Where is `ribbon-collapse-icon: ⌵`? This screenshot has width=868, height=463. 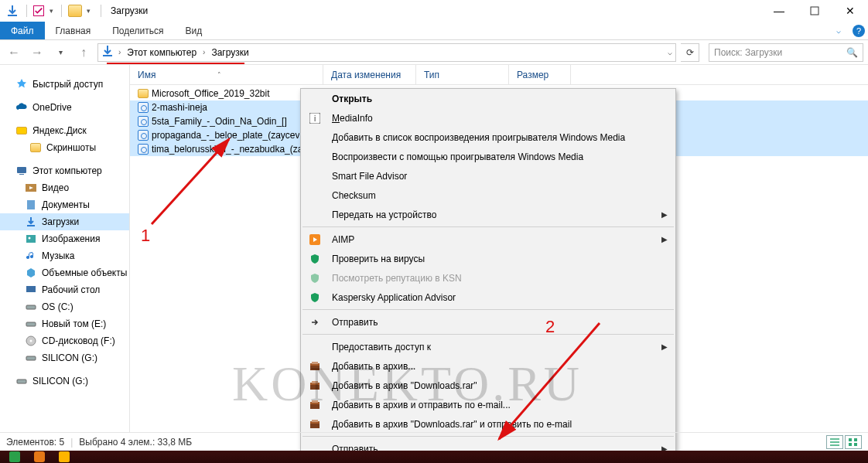 ribbon-collapse-icon: ⌵ is located at coordinates (839, 31).